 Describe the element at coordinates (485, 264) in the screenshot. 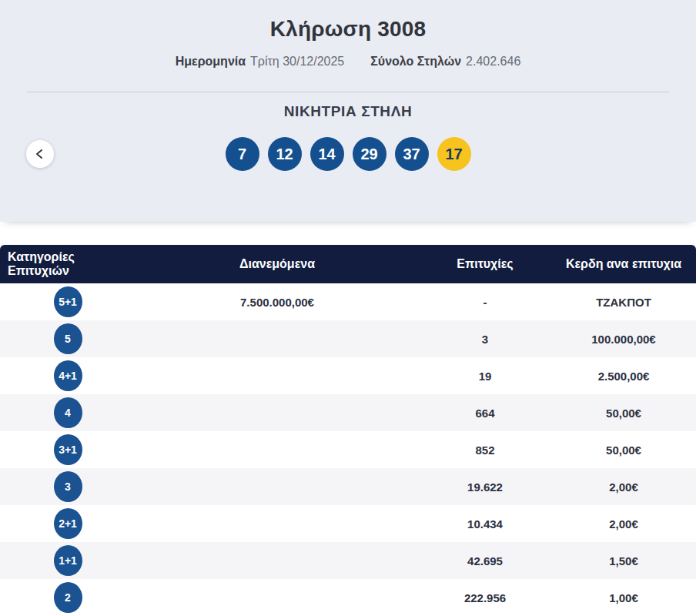

I see `table-header-cell: Επιτυχίες` at that location.